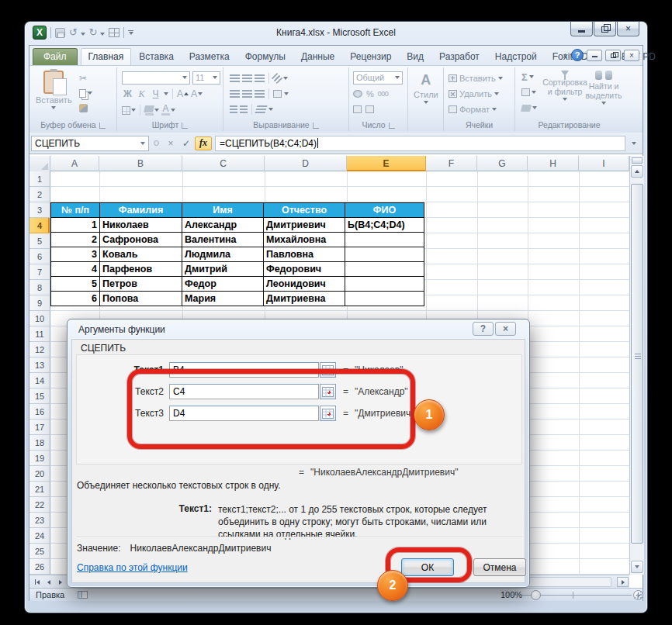 The width and height of the screenshot is (672, 625). What do you see at coordinates (210, 57) in the screenshot?
I see `ribbon-tab: Разметка` at bounding box center [210, 57].